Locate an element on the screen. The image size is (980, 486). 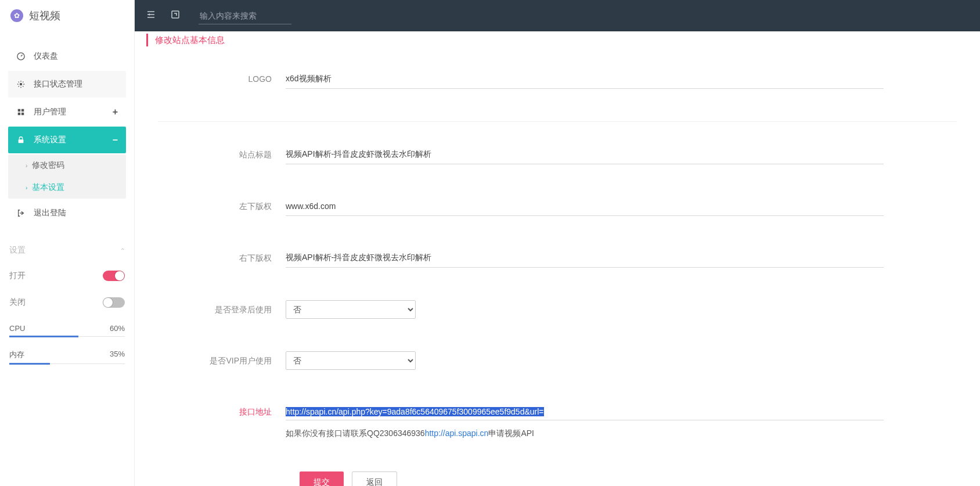
close-toggle is located at coordinates (114, 303).